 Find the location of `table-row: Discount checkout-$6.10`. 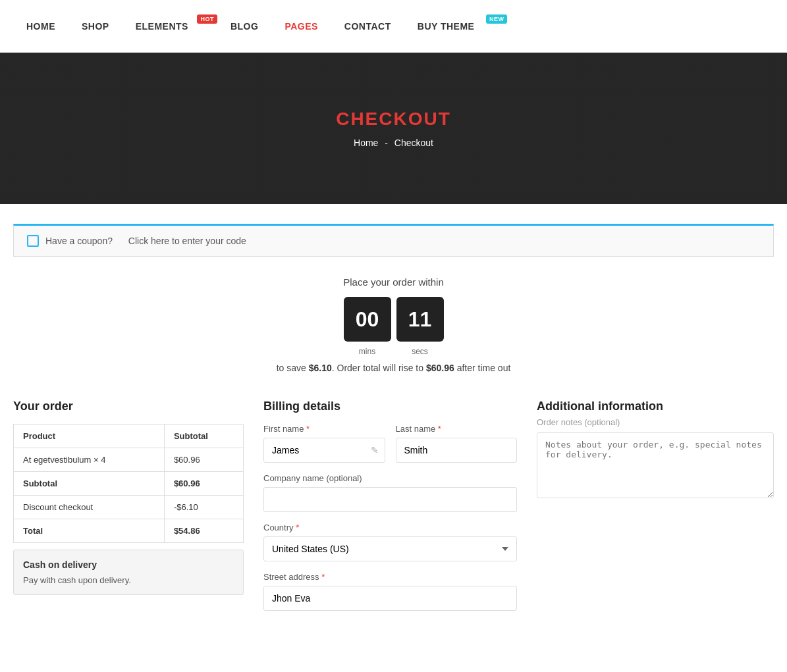

table-row: Discount checkout-$6.10 is located at coordinates (129, 507).